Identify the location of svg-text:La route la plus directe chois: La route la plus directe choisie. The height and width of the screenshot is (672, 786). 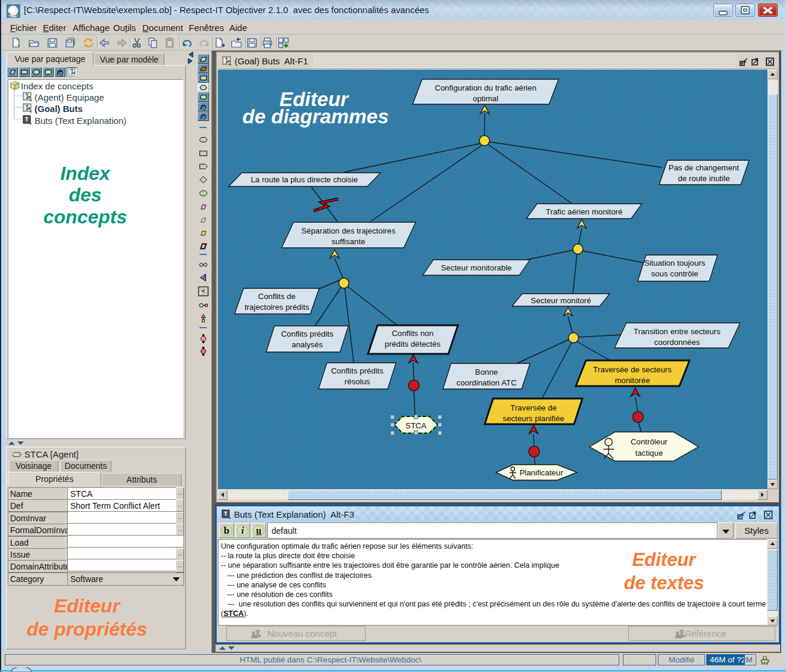
(304, 180).